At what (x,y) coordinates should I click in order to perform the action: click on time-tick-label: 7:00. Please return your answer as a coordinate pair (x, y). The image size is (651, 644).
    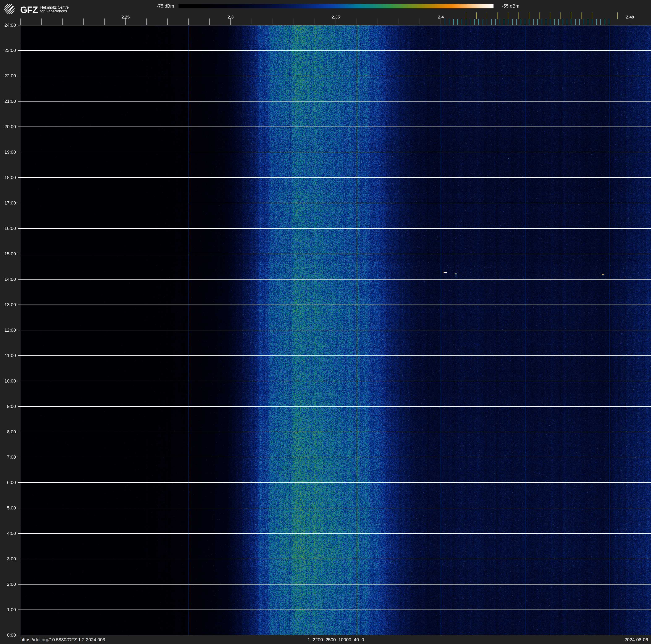
    Looking at the image, I should click on (8, 457).